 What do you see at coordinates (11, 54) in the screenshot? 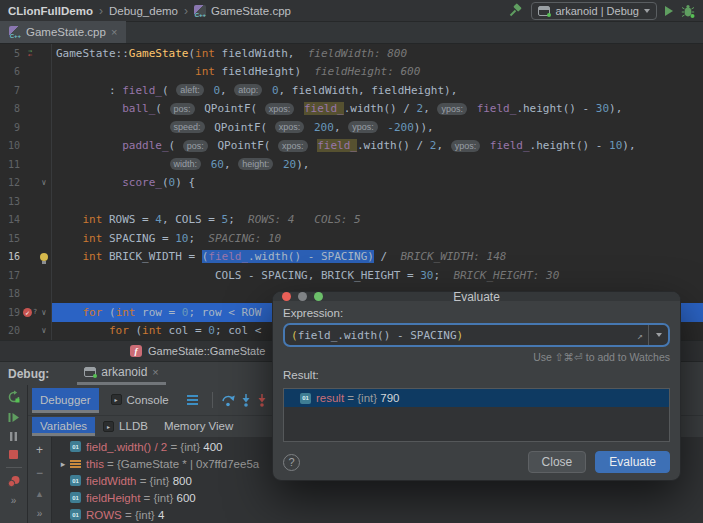
I see `line-number: 5` at bounding box center [11, 54].